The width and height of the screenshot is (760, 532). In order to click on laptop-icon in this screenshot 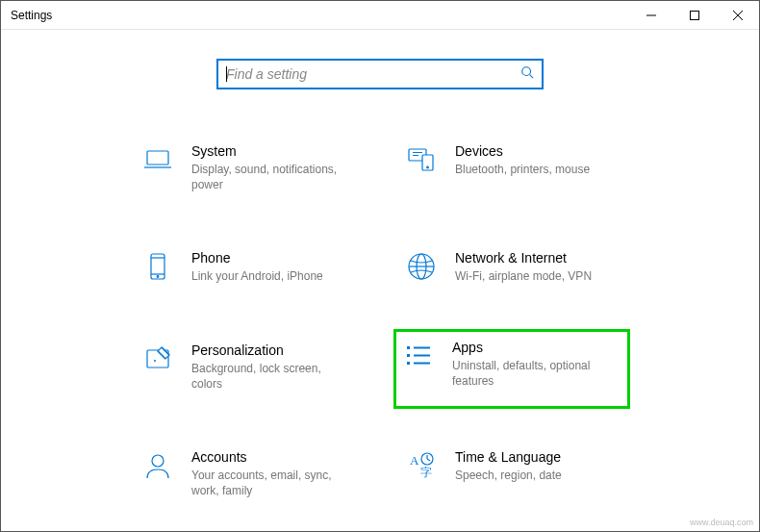, I will do `click(158, 160)`.